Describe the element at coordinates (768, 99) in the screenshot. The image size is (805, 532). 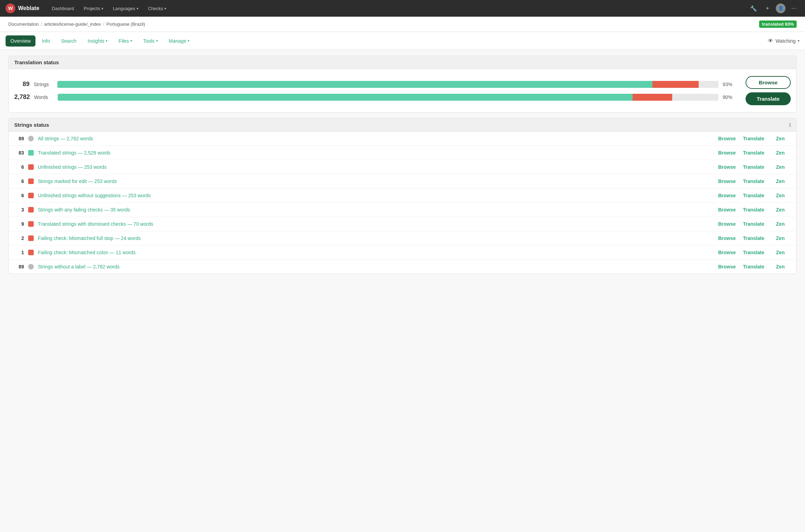
I see `translate-button: Translate` at that location.